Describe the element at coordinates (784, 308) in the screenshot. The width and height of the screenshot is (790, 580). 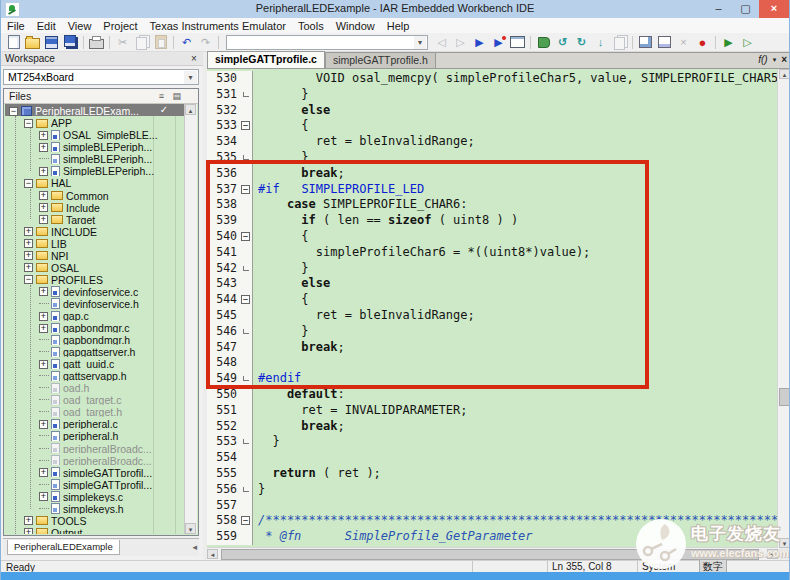
I see `vertical-scrollbar: ▴ ▾` at that location.